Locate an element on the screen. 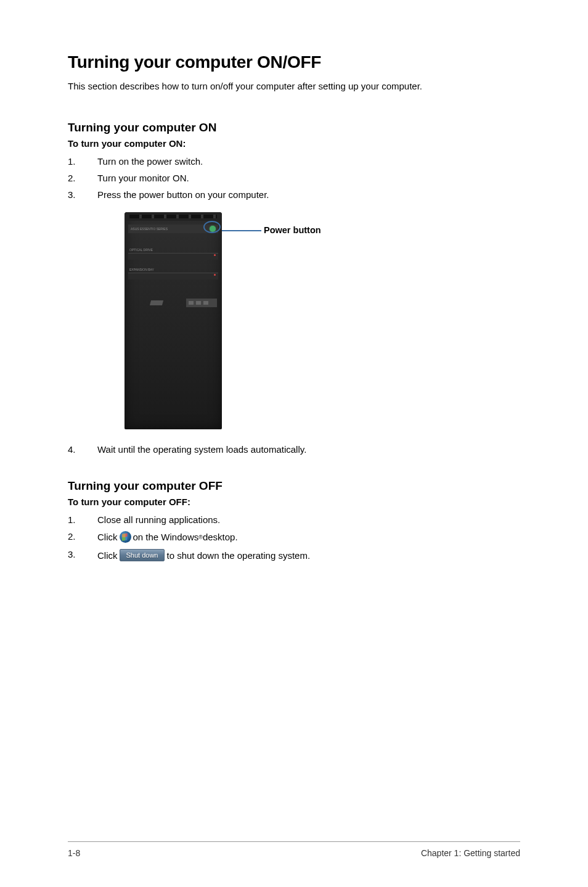 The height and width of the screenshot is (887, 588). chapter-label: Chapter 1: Getting started is located at coordinates (471, 853).